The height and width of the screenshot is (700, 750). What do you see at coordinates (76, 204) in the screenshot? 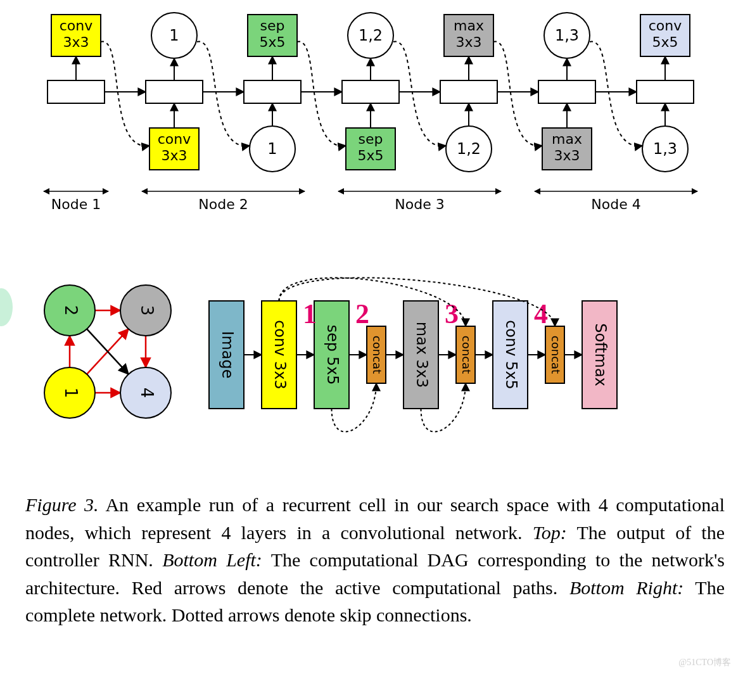
I see `svg-text: Node 1` at bounding box center [76, 204].